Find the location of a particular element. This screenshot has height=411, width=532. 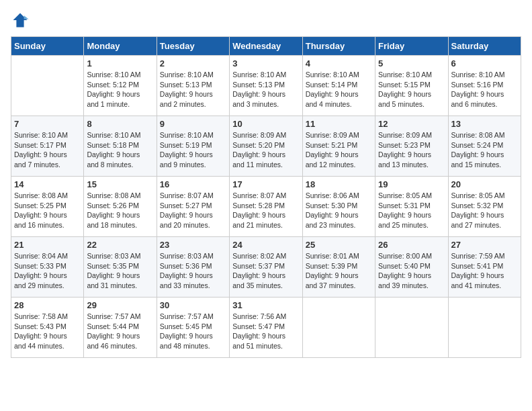

day-info: Sunrise: 8:10 AM Sunset: 5:17 PM Dayligh… is located at coordinates (47, 150).